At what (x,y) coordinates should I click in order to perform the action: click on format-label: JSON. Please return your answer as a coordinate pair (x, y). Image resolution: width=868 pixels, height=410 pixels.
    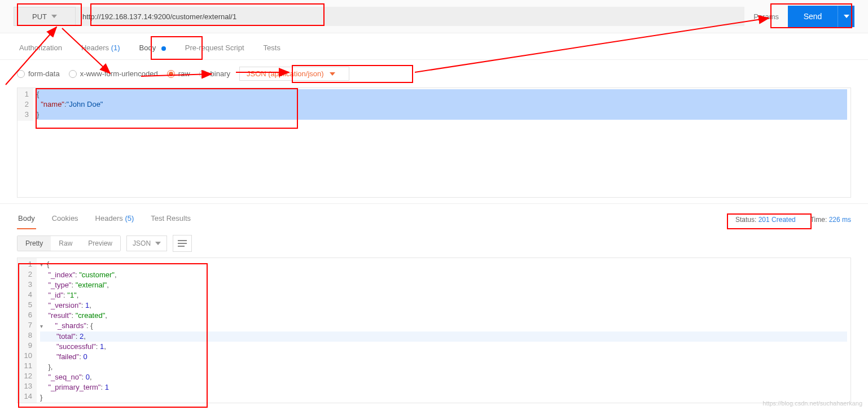
    Looking at the image, I should click on (142, 243).